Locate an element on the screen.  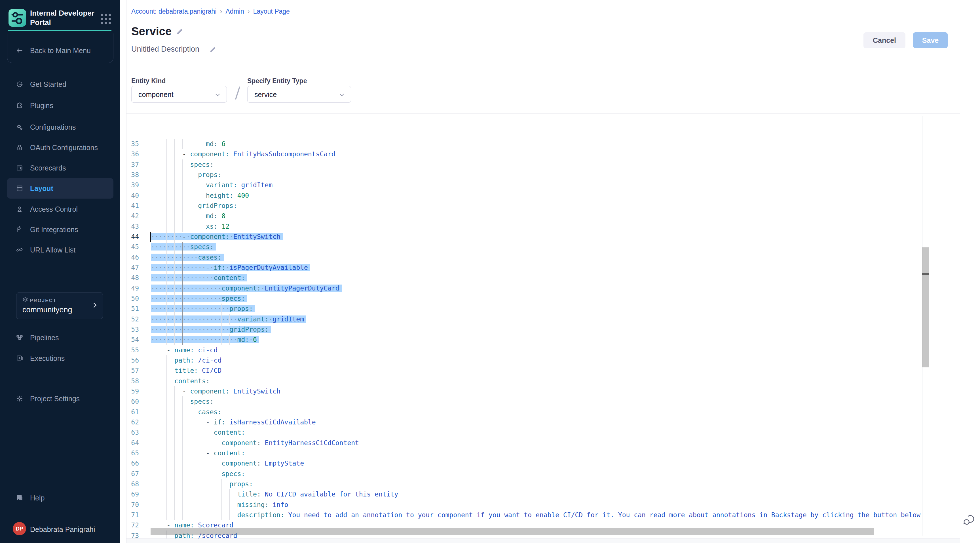
code-line-39: 39 variant: gridItem is located at coordinates (528, 185).